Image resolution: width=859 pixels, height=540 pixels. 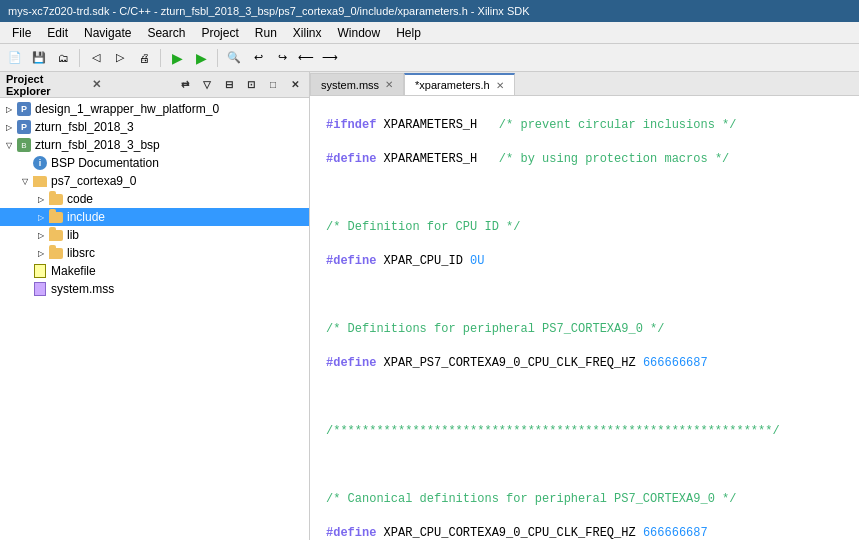 What do you see at coordinates (229, 85) in the screenshot?
I see `pe-collapse-btn: ⊟` at bounding box center [229, 85].